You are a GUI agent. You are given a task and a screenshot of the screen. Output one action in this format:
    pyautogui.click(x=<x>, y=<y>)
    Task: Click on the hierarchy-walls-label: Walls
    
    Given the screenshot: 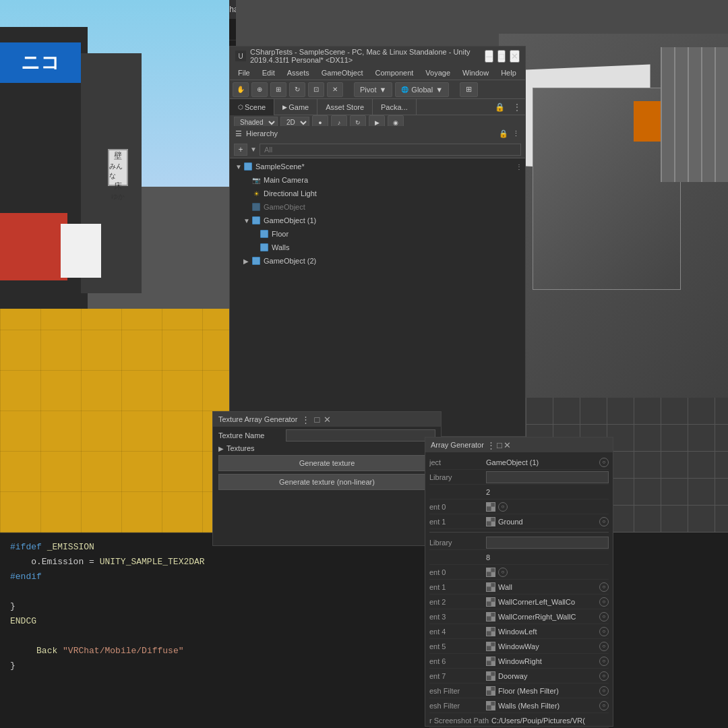 What is the action you would take?
    pyautogui.click(x=280, y=247)
    